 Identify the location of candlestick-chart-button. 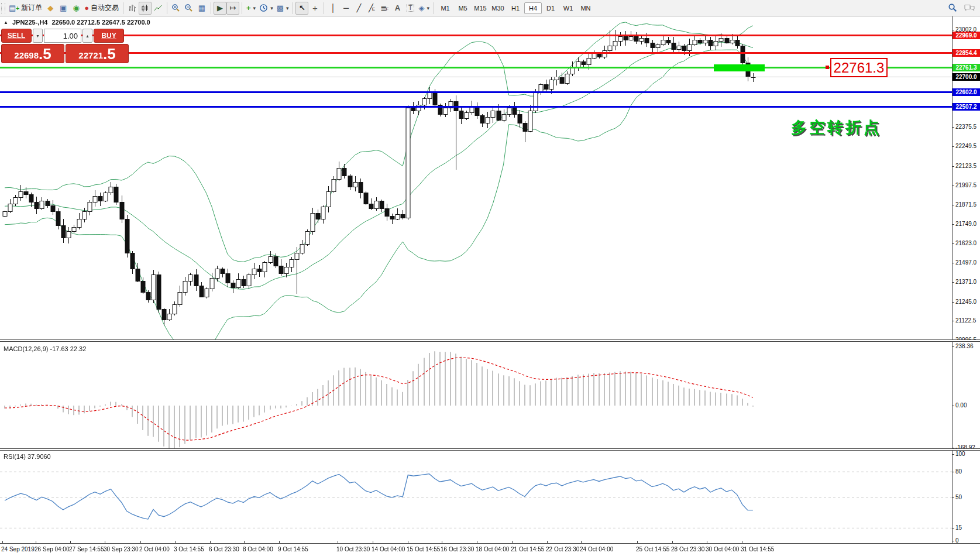
(145, 8).